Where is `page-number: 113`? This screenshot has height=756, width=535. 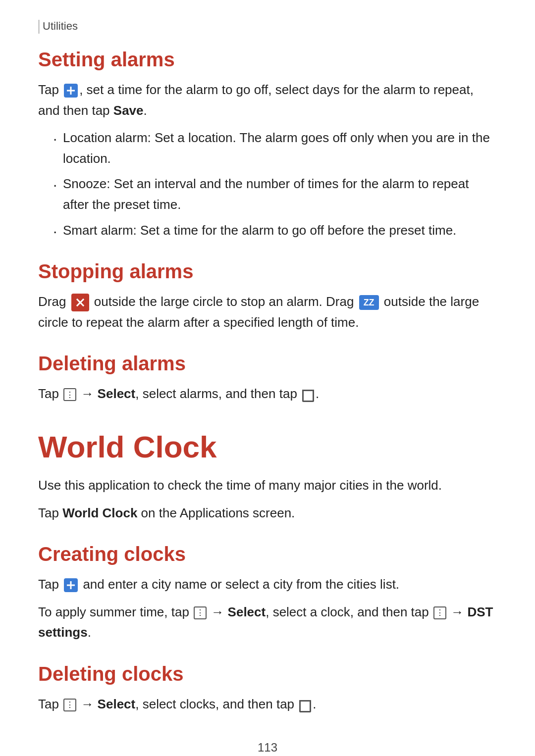
page-number: 113 is located at coordinates (268, 748).